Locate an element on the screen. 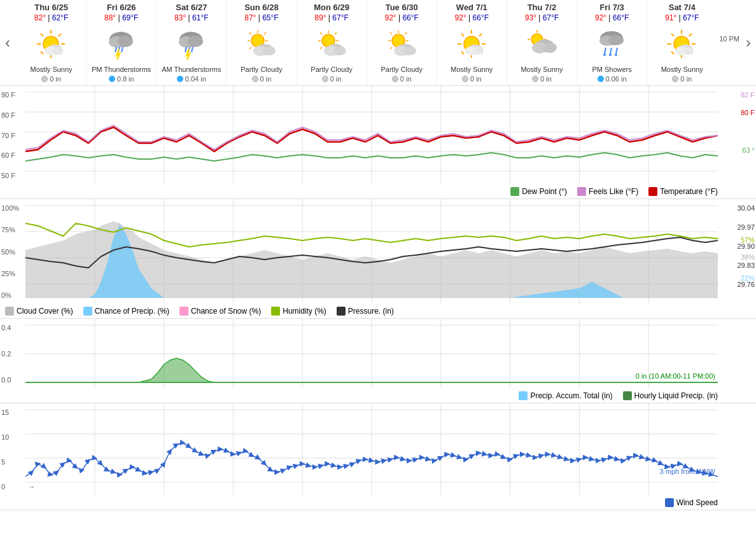  day-precip: 0.8 in is located at coordinates (122, 79).